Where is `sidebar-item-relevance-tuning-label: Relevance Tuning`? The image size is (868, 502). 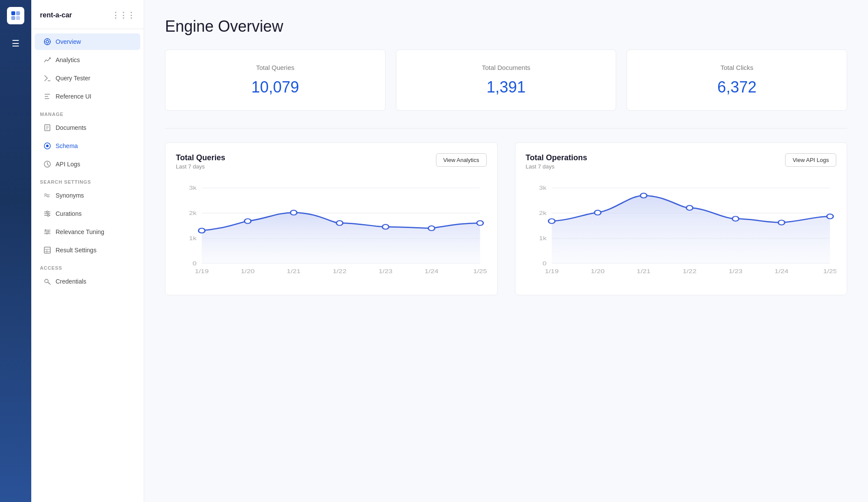 sidebar-item-relevance-tuning-label: Relevance Tuning is located at coordinates (80, 232).